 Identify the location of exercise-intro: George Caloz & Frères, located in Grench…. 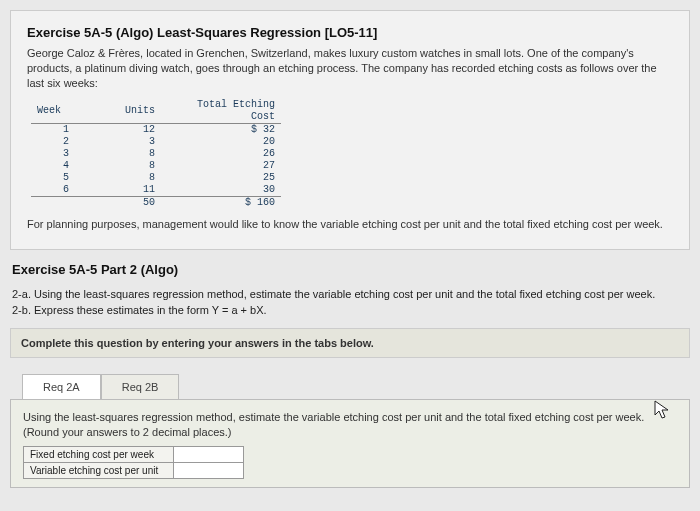
(350, 68).